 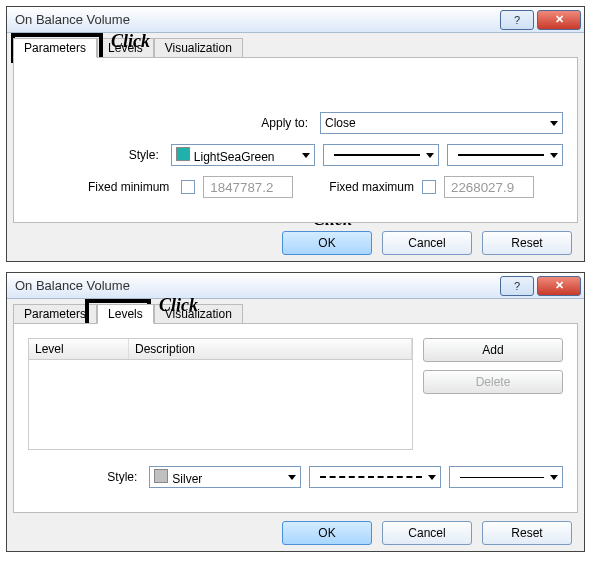 I want to click on apply-to-label: Apply to:, so click(x=170, y=123).